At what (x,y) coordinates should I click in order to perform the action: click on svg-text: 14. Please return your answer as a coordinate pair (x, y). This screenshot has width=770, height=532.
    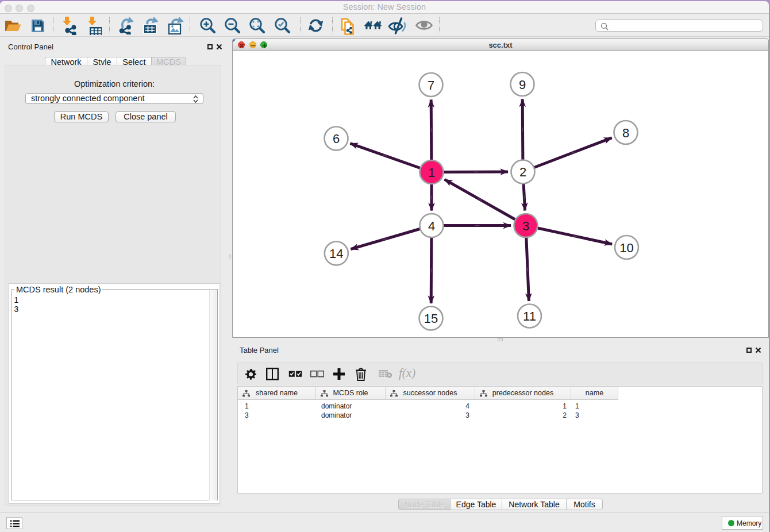
    Looking at the image, I should click on (336, 254).